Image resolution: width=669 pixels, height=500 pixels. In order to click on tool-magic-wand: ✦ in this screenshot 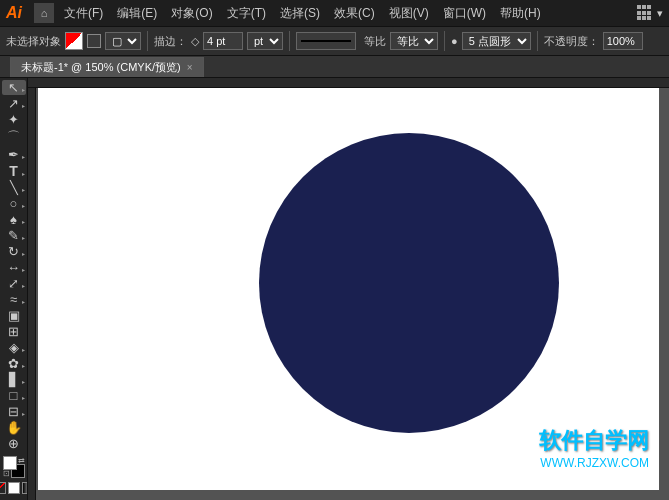, I will do `click(14, 120)`.